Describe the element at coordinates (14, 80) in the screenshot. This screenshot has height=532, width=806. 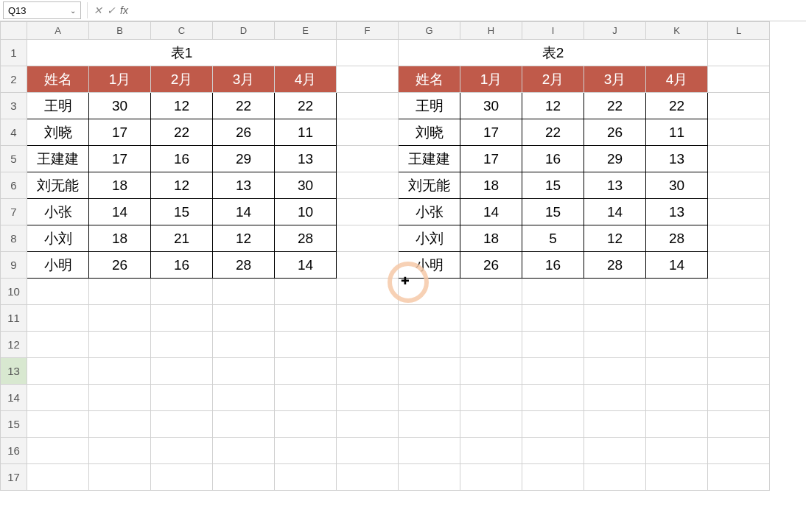
I see `row-header-2: 2` at that location.